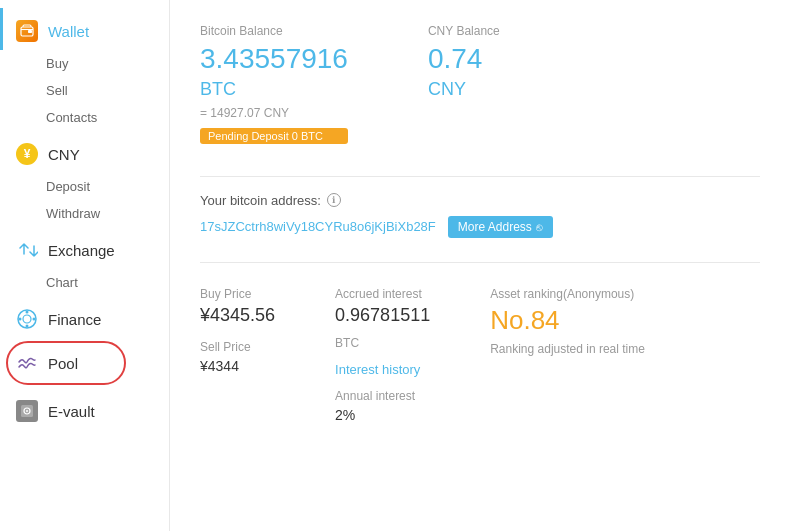 This screenshot has height=531, width=790. Describe the element at coordinates (72, 412) in the screenshot. I see `sidebar-evault-label: E-vault` at that location.